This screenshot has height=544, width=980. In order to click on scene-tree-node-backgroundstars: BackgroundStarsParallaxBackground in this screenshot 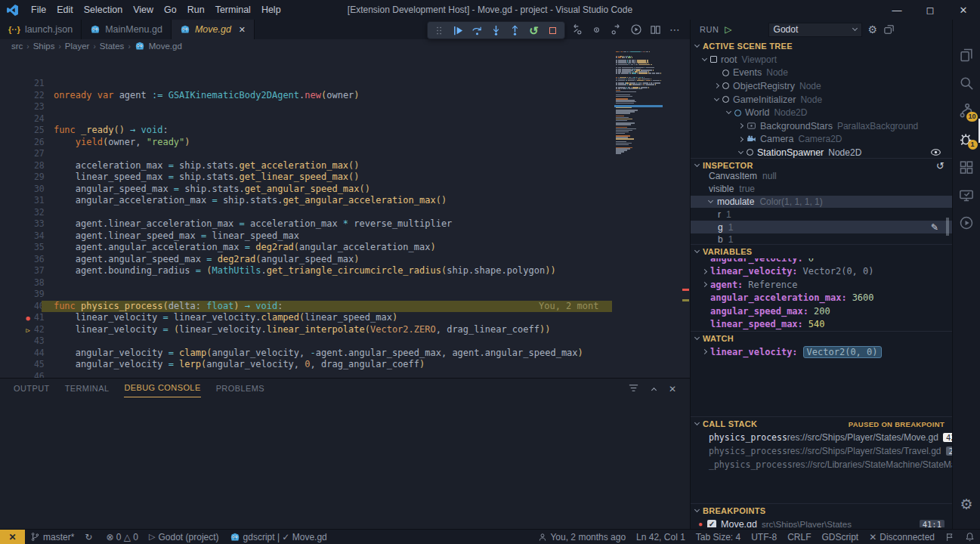, I will do `click(821, 126)`.